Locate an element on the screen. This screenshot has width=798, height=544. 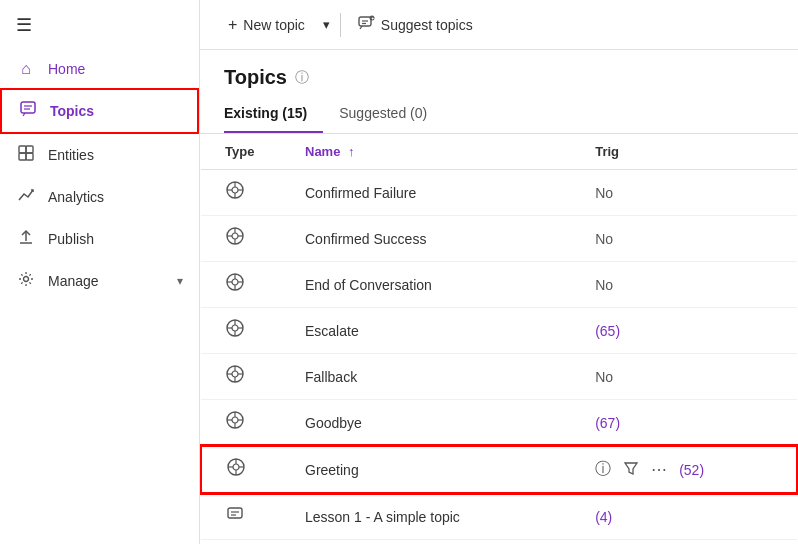
dropdown-chevron-icon: ▾ is located at coordinates (326, 24).